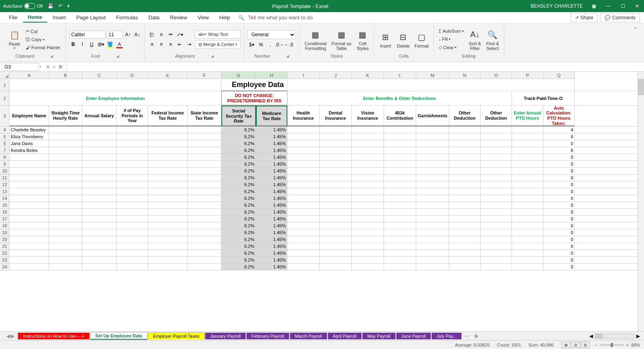  I want to click on row-header-24: 24, so click(5, 267).